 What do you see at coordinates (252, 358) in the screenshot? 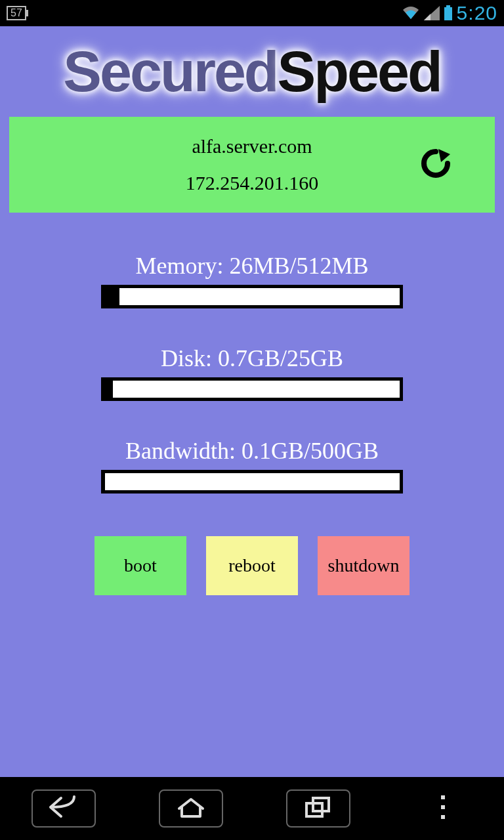
I see `disk-label: Disk: 0.7GB/25GB` at bounding box center [252, 358].